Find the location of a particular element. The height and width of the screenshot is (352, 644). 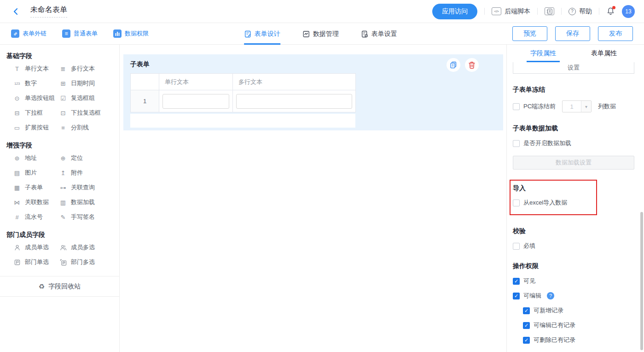

delete-widget-button is located at coordinates (472, 65).